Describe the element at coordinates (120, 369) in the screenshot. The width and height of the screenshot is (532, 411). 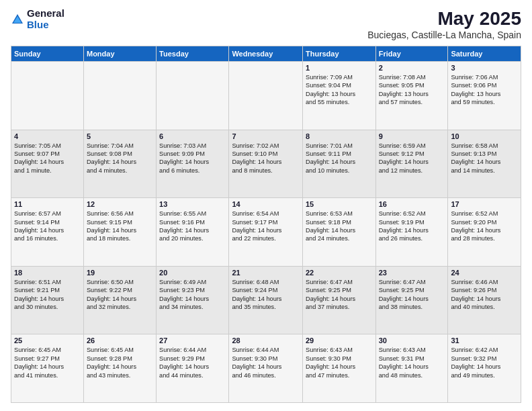
I see `calendar-cell: 26Sunrise: 6:45 AMSunset: 9:28 PMDayligh…` at that location.